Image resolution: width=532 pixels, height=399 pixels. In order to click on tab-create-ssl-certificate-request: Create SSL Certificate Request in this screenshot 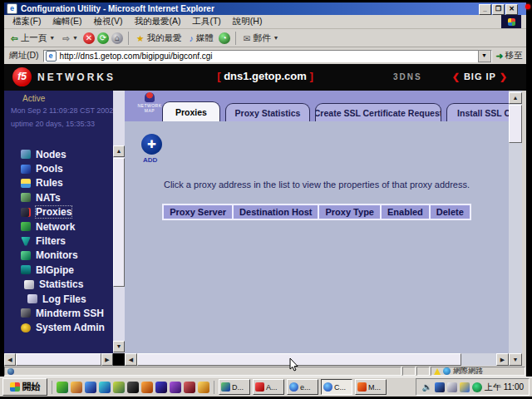, I will do `click(378, 112)`.